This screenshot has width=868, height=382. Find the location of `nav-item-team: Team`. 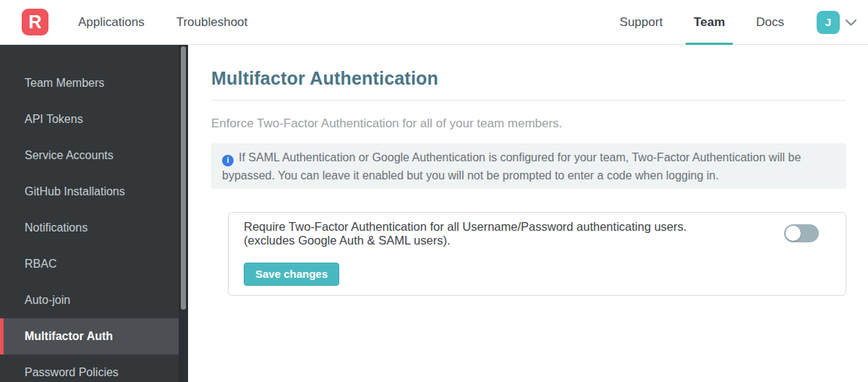

nav-item-team: Team is located at coordinates (709, 22).